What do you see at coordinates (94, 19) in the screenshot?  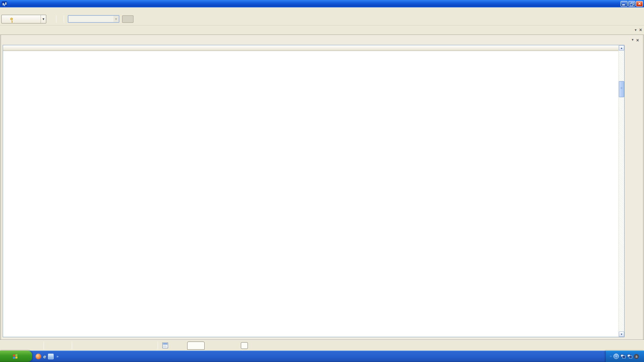 I see `symbol-combo: ▼` at bounding box center [94, 19].